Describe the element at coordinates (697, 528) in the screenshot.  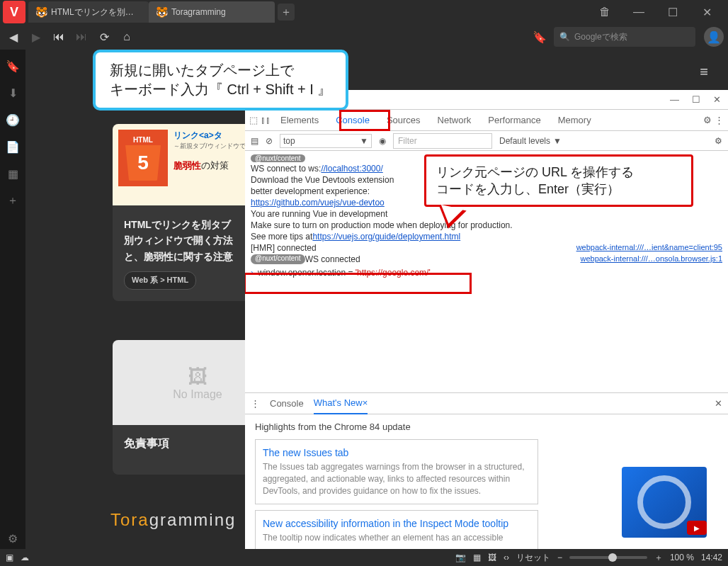
I see `play-icon: ▶` at that location.